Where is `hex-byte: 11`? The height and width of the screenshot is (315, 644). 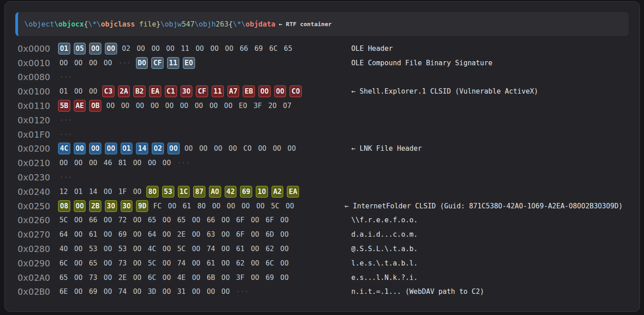
hex-byte: 11 is located at coordinates (186, 49).